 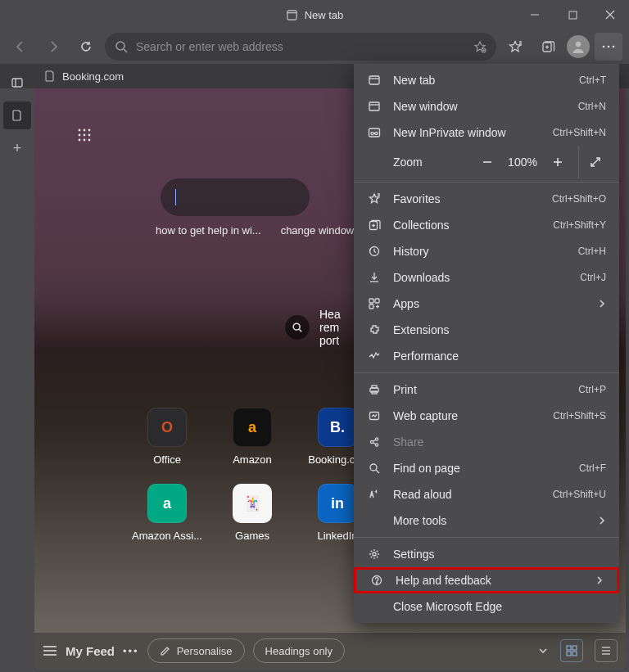 What do you see at coordinates (53, 47) in the screenshot?
I see `forward-button` at bounding box center [53, 47].